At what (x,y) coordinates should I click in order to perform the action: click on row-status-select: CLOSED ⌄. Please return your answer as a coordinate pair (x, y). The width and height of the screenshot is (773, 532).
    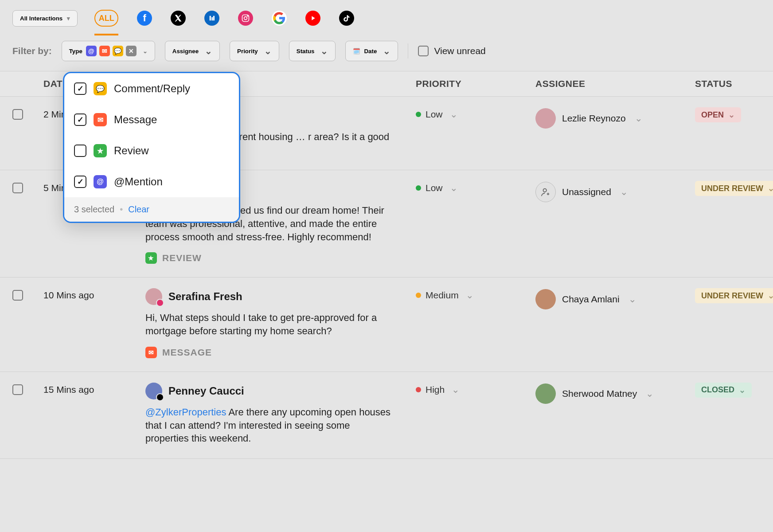
    Looking at the image, I should click on (734, 390).